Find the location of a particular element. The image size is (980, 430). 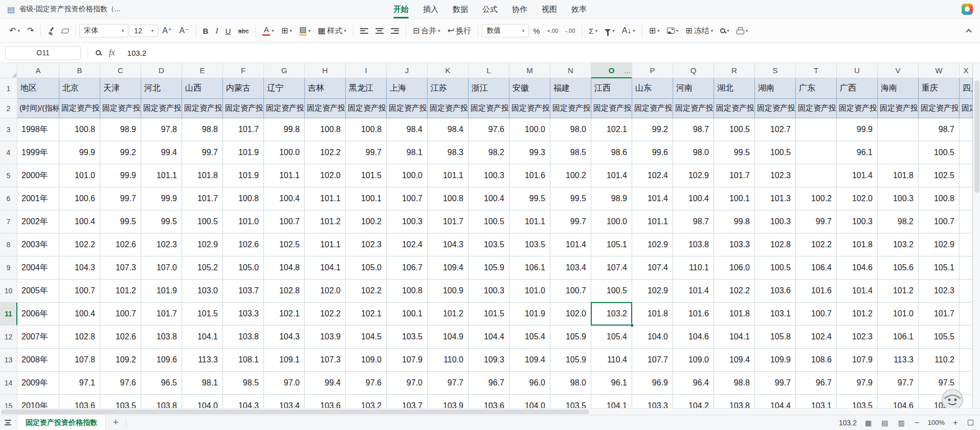

column-header-H: H is located at coordinates (325, 71).